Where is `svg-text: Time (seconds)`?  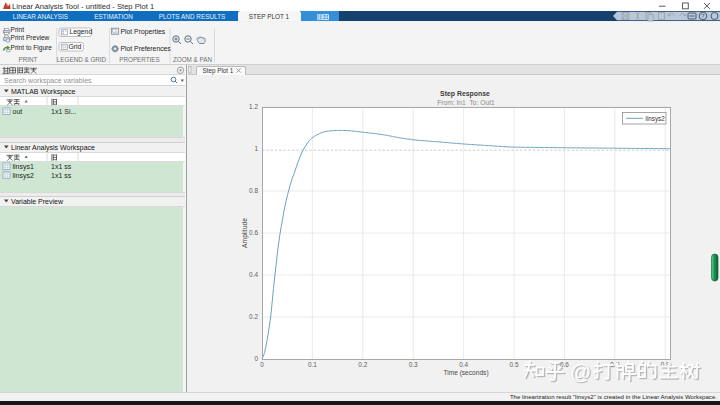
svg-text: Time (seconds) is located at coordinates (466, 373).